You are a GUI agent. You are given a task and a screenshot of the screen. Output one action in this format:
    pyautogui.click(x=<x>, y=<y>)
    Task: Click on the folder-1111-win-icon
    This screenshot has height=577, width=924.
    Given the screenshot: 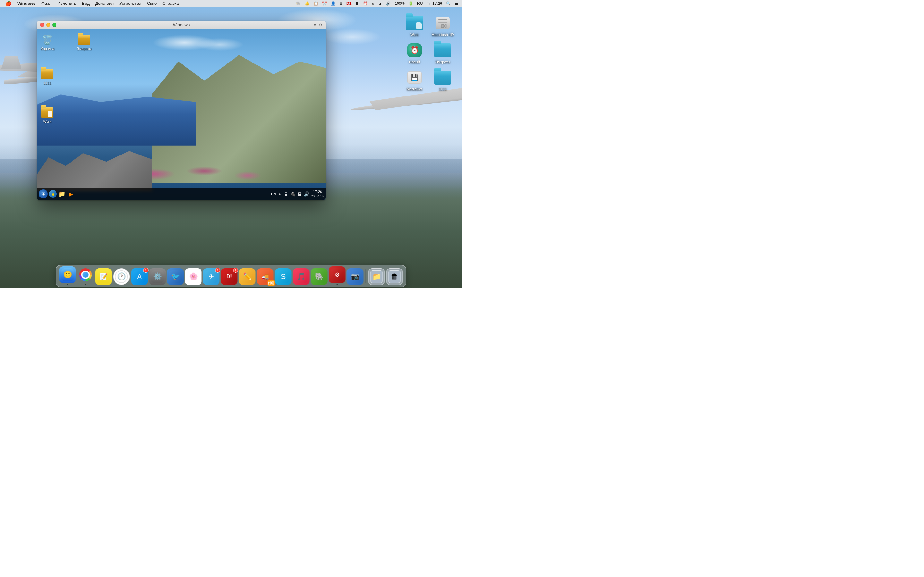 What is the action you would take?
    pyautogui.click(x=47, y=74)
    